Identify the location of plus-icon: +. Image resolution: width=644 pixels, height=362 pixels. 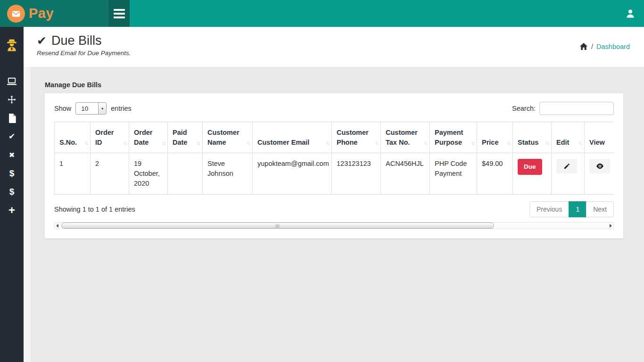
(12, 210).